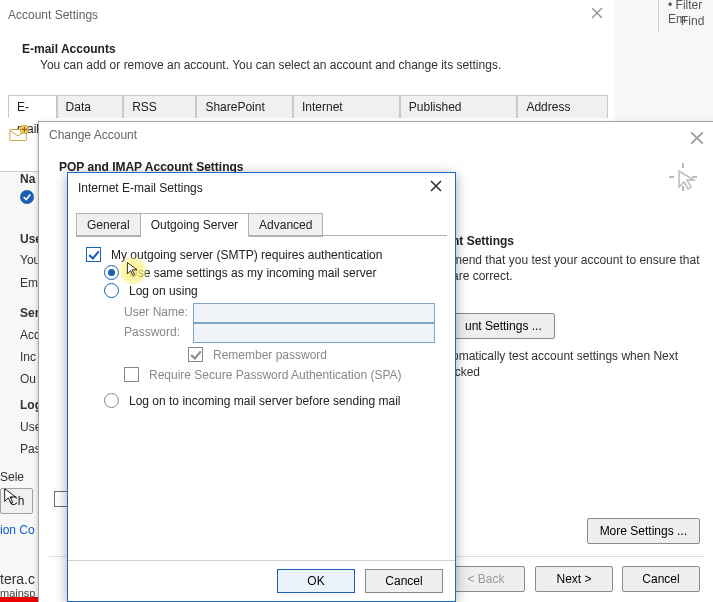 The image size is (713, 602). Describe the element at coordinates (18, 530) in the screenshot. I see `link-fragment: ion Co` at that location.